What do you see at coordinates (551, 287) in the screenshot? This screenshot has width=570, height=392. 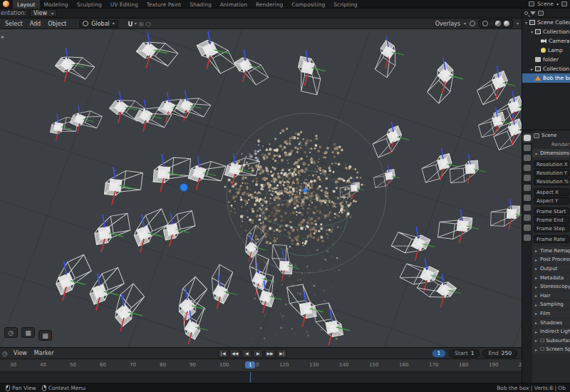 I see `panel-stereoscopy: ▸Stereoscopy` at bounding box center [551, 287].